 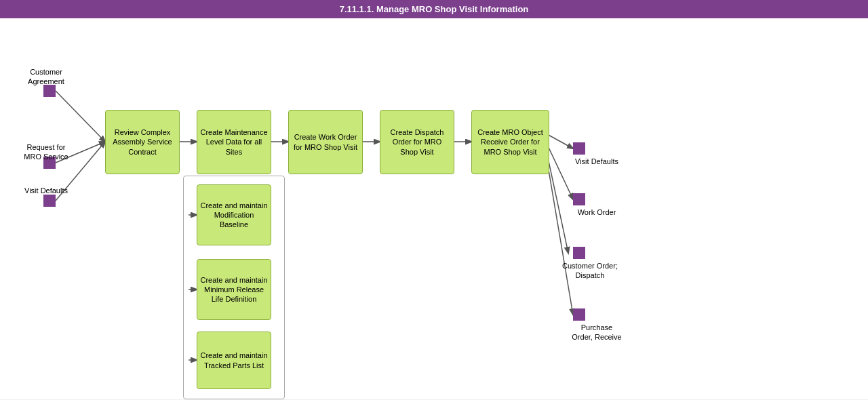 I want to click on minrelease-node: Create and maintain Minimum Release Life…, so click(x=234, y=289).